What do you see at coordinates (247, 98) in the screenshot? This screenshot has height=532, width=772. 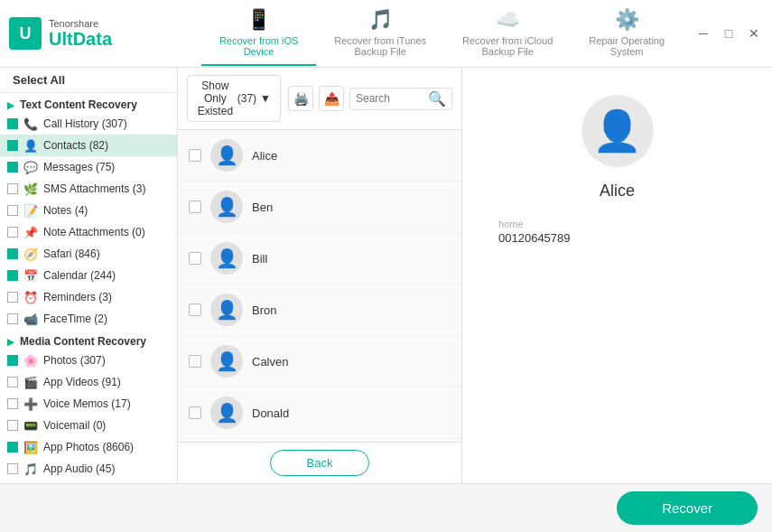 I see `filter-count: (37)` at bounding box center [247, 98].